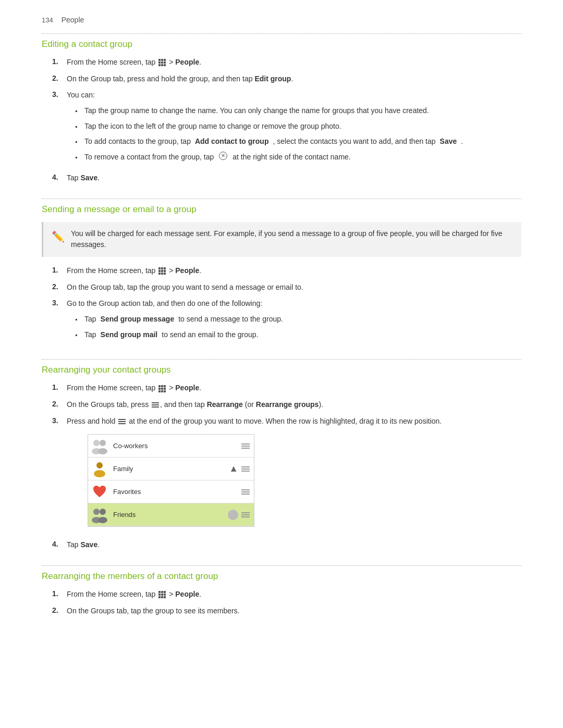 The height and width of the screenshot is (728, 563). Describe the element at coordinates (287, 288) in the screenshot. I see `send-step-2: 2. On the Group tab, tap the group you w…` at that location.